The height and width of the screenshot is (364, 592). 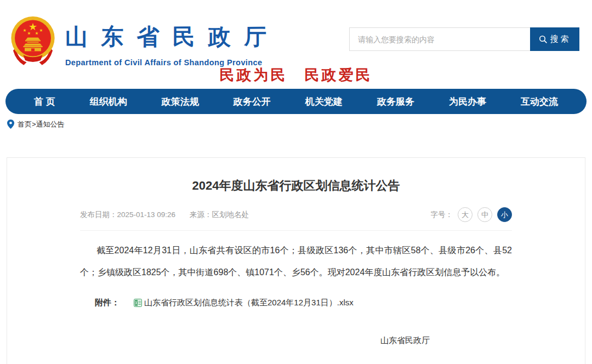 What do you see at coordinates (11, 124) in the screenshot?
I see `location-pin-icon` at bounding box center [11, 124].